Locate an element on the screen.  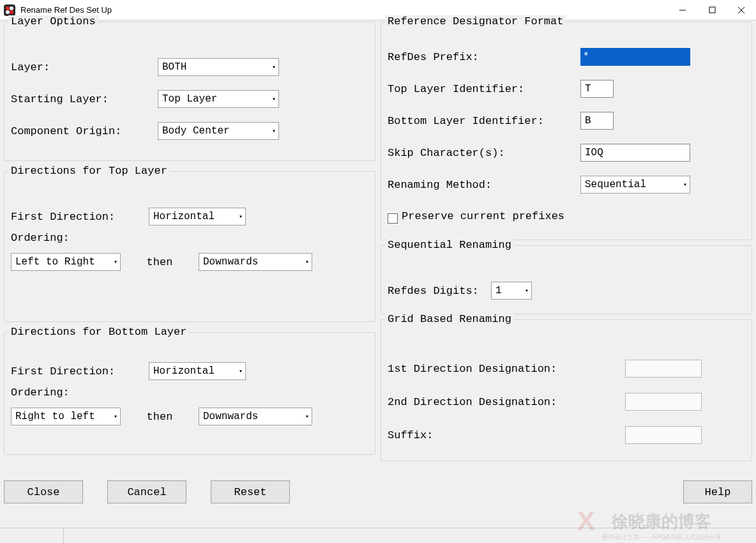
directions-bottom-group: Directions for Bottom Layer First Direct… is located at coordinates (190, 394).